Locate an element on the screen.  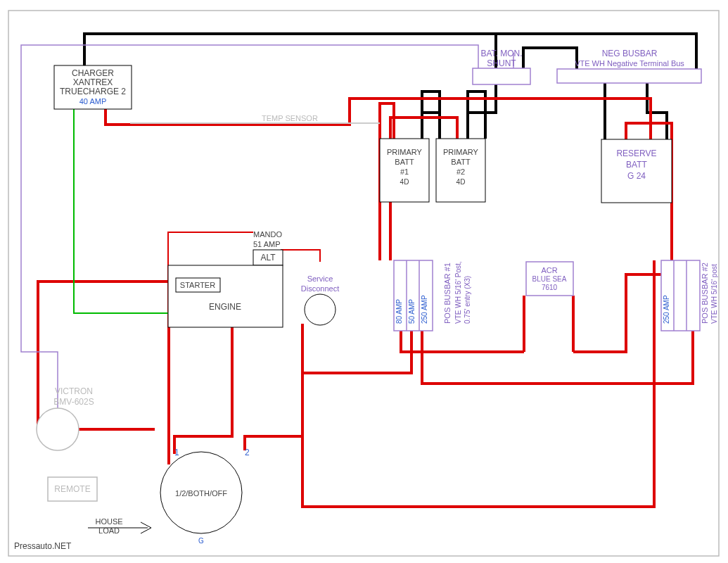
svg-text: G 24 is located at coordinates (637, 176).